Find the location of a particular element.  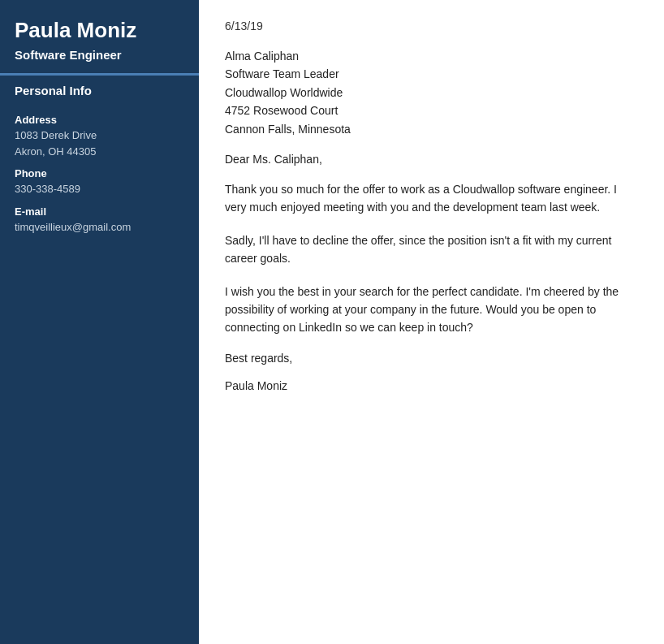

recipient-address2: Cannon Falls, Minnesota is located at coordinates (432, 129).